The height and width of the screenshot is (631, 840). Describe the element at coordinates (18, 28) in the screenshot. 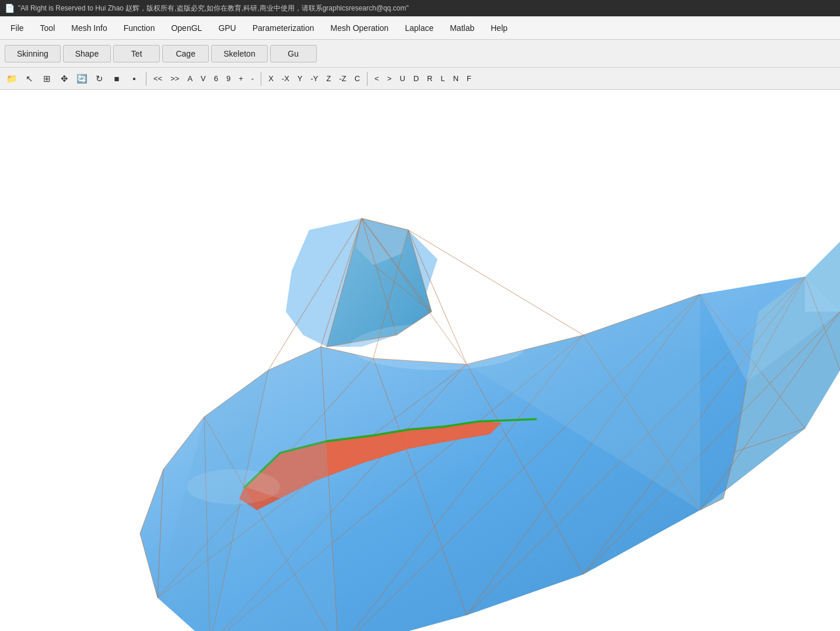

I see `menu-file: File` at that location.